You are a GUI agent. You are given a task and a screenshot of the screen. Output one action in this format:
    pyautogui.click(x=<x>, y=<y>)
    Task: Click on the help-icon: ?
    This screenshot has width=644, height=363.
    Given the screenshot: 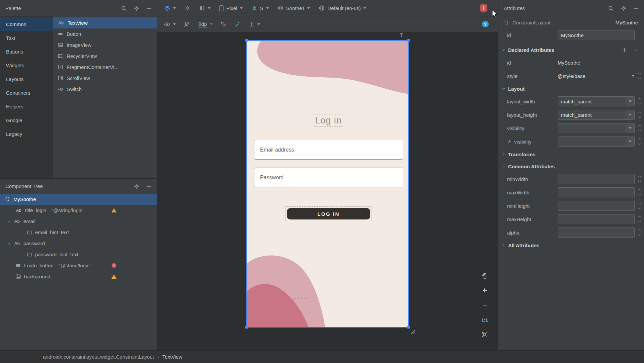 What is the action you would take?
    pyautogui.click(x=485, y=24)
    